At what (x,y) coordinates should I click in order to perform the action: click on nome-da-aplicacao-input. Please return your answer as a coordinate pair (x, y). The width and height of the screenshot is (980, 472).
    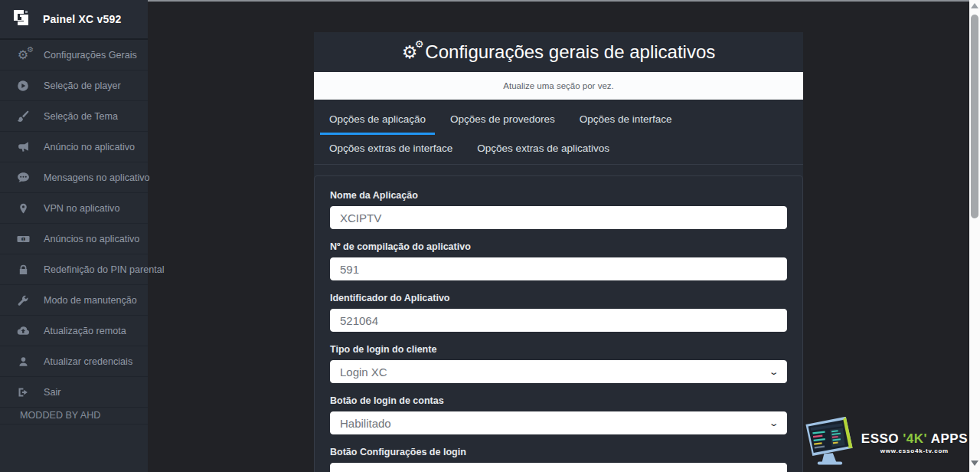
    Looking at the image, I should click on (559, 218).